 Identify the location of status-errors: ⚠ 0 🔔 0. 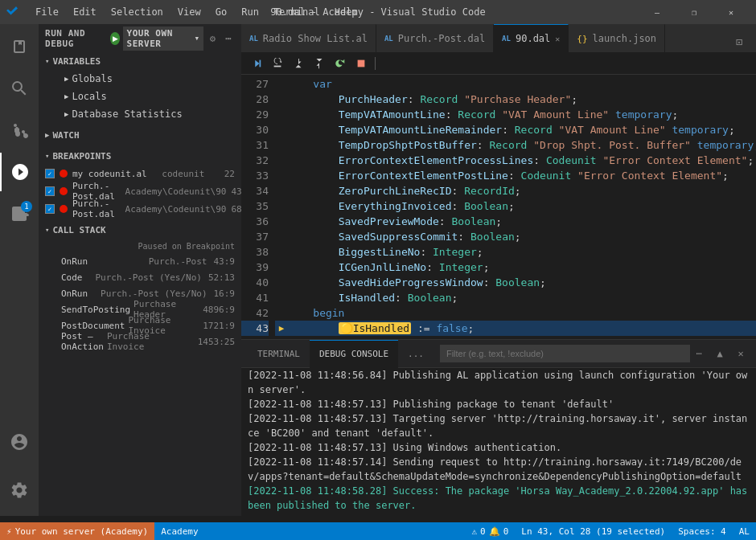
(490, 531).